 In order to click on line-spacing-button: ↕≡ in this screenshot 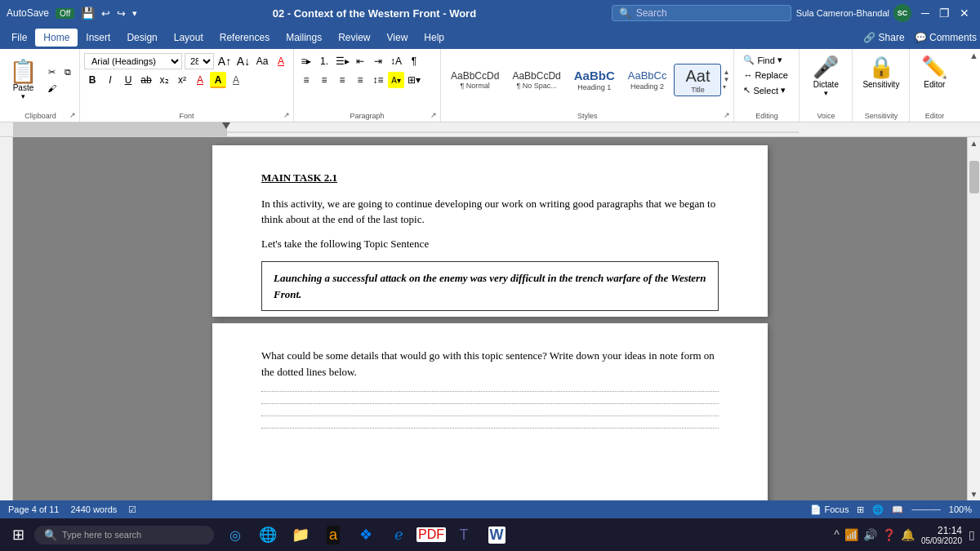, I will do `click(378, 80)`.